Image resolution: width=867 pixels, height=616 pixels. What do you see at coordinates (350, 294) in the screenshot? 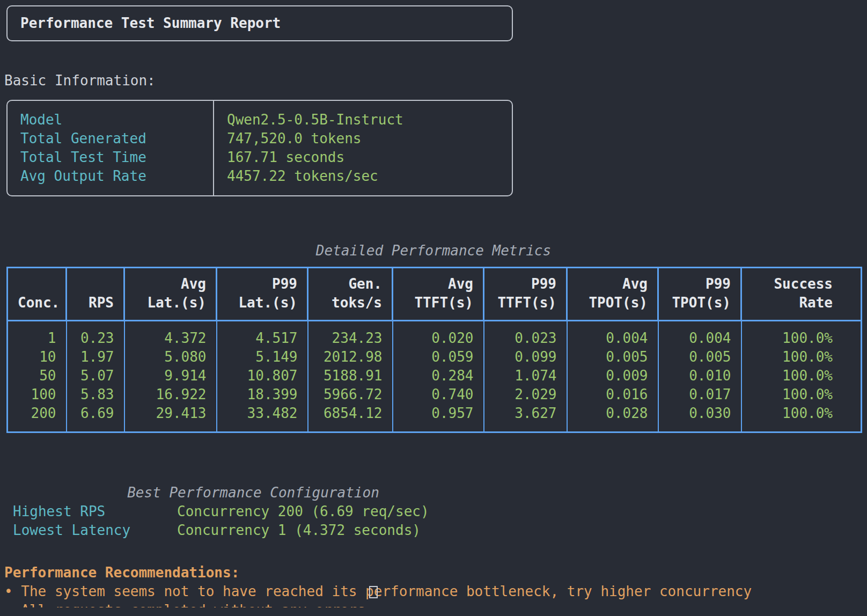
I see `metrics-column-header: Gen. toks/s` at bounding box center [350, 294].